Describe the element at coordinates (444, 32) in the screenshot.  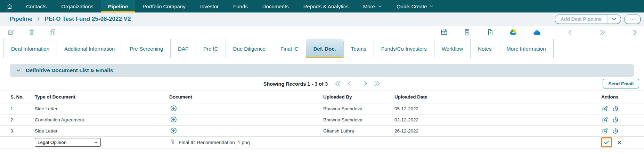
I see `add-event-button` at that location.